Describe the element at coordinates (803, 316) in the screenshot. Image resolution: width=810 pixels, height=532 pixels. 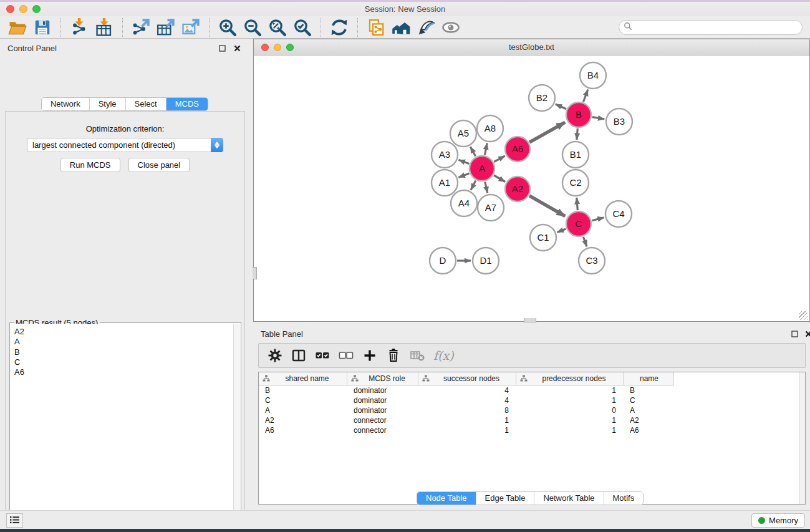
I see `window-resize-grip` at that location.